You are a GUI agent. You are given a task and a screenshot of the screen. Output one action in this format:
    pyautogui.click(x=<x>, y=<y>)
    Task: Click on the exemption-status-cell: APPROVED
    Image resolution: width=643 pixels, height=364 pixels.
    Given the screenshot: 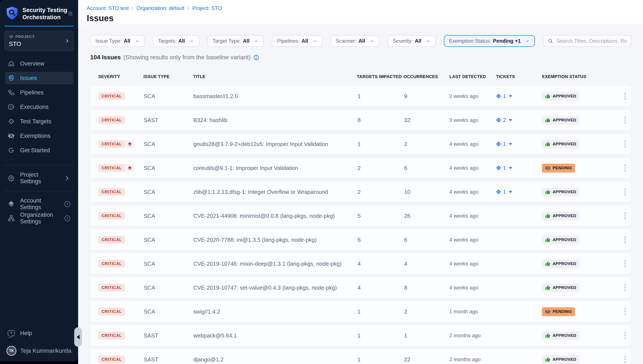 What is the action you would take?
    pyautogui.click(x=580, y=192)
    